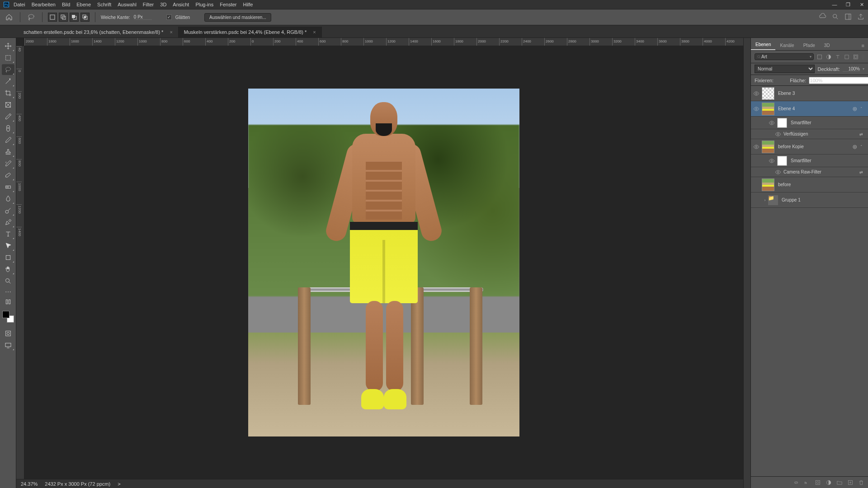  I want to click on layer-smartfilter: Smartfilter, so click(809, 123).